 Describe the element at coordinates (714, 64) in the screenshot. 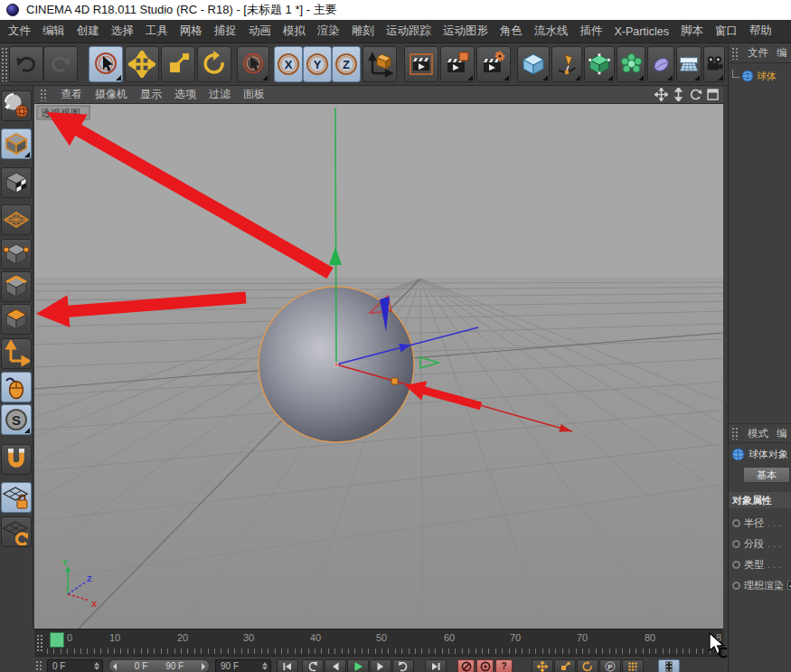

I see `add-camera-button` at that location.